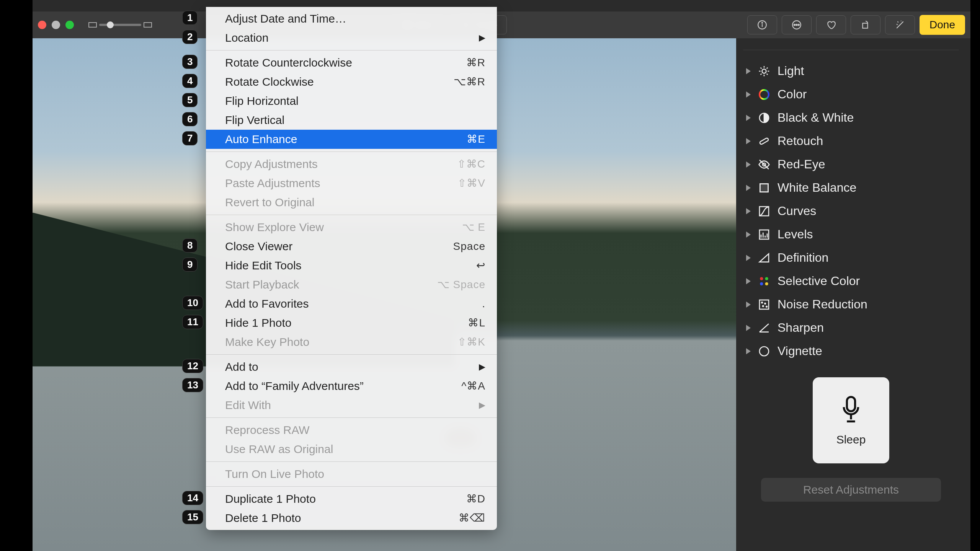 Image resolution: width=980 pixels, height=551 pixels. What do you see at coordinates (193, 322) in the screenshot?
I see `annotation-tag: 11` at bounding box center [193, 322].